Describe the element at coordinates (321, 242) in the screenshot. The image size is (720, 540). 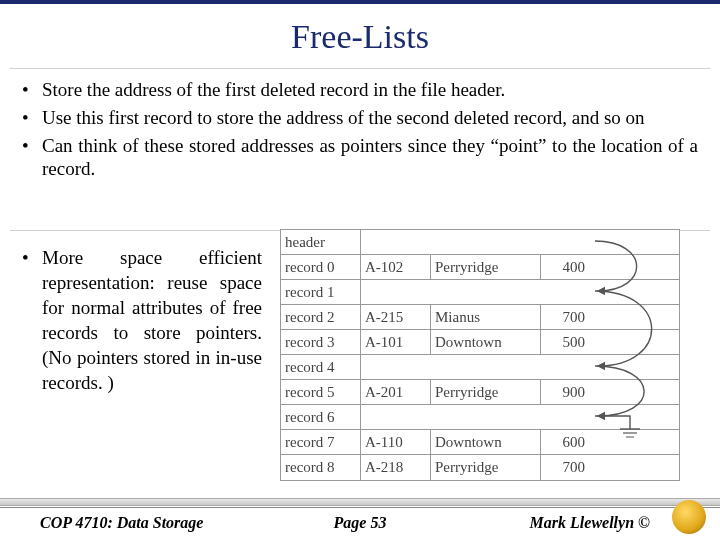
I see `row-label: header` at that location.